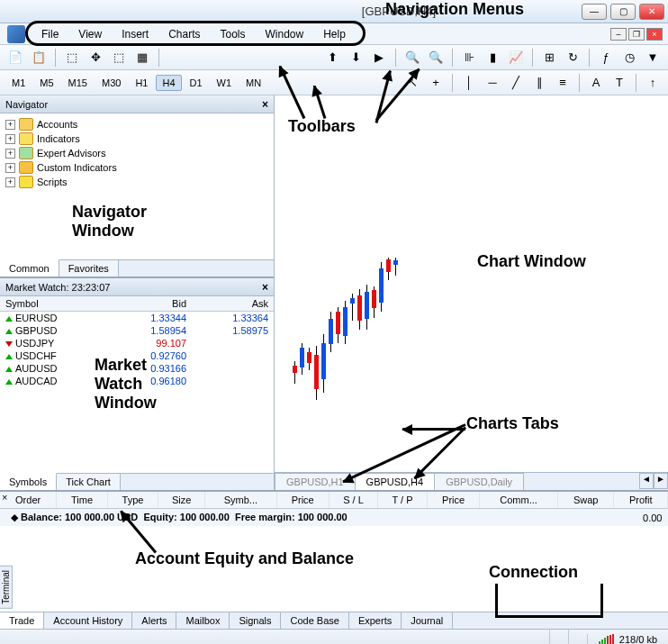  What do you see at coordinates (137, 381) in the screenshot?
I see `mw-row: AUDCAD0.96180` at bounding box center [137, 381].